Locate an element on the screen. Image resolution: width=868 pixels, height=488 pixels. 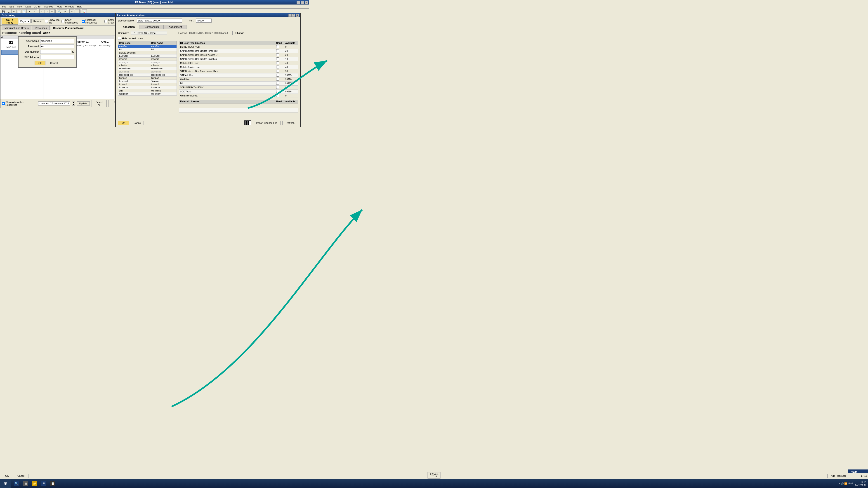
license-minimize-button: _ is located at coordinates (290, 15).